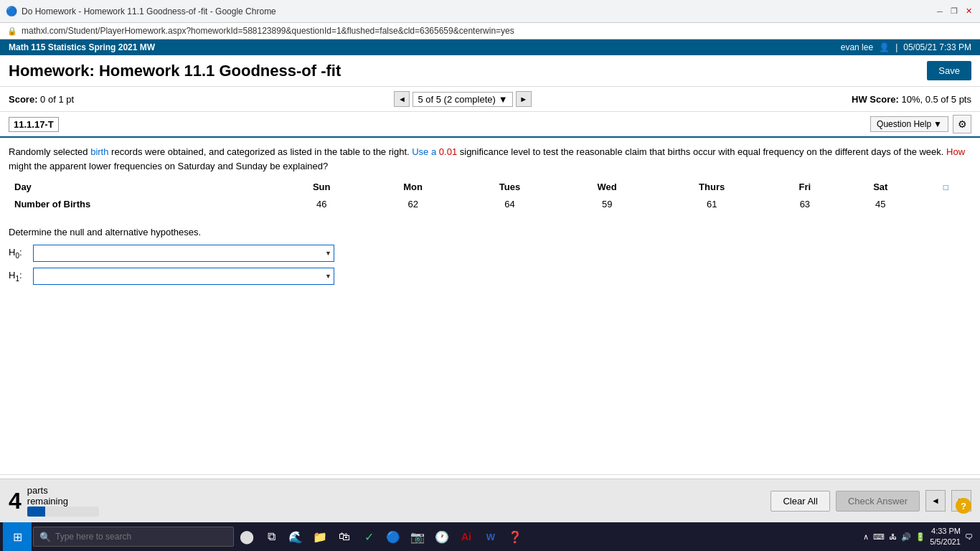 This screenshot has height=551, width=980. Describe the element at coordinates (857, 47) in the screenshot. I see `username: evan lee` at that location.